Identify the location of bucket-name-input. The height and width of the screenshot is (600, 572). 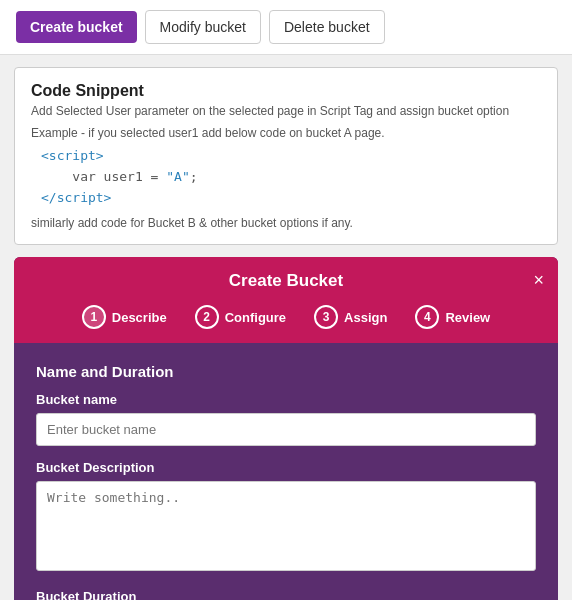
(286, 430).